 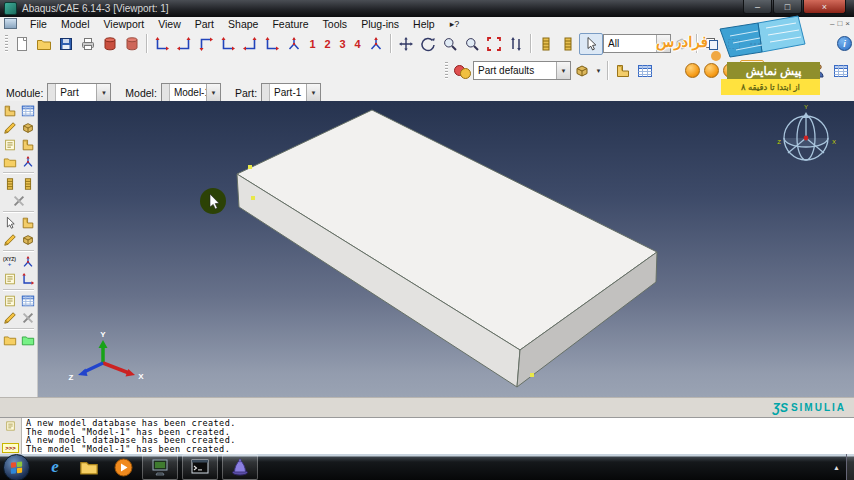 What do you see at coordinates (692, 70) in the screenshot?
I see `render-shaded-button` at bounding box center [692, 70].